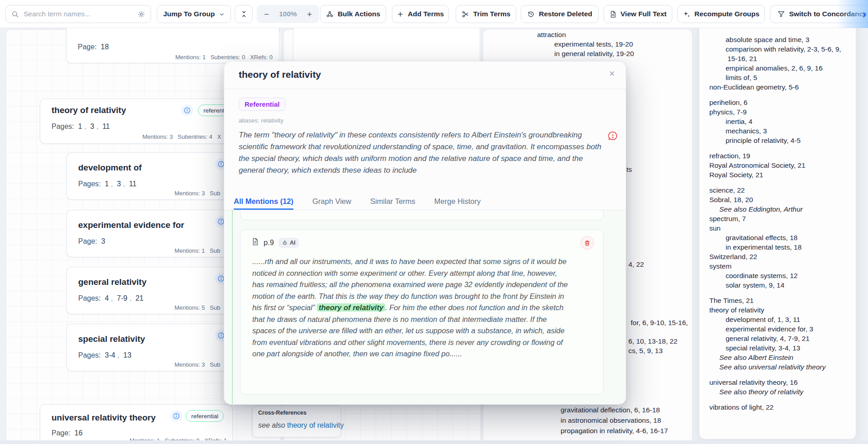 This screenshot has width=868, height=444. Describe the element at coordinates (108, 184) in the screenshot. I see `term-card-pages: Pages:1 ,3 ,11` at that location.